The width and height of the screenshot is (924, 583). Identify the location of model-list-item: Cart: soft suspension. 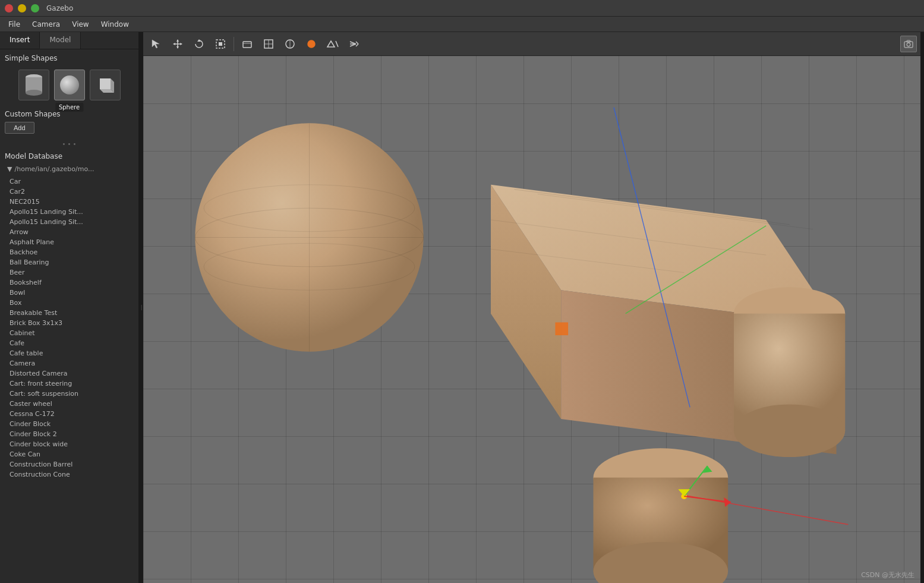
(71, 393).